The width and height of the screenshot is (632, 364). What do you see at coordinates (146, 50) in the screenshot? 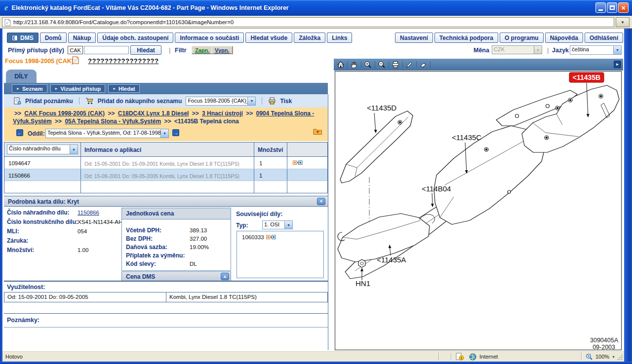
I see `search-button: Hledat` at bounding box center [146, 50].